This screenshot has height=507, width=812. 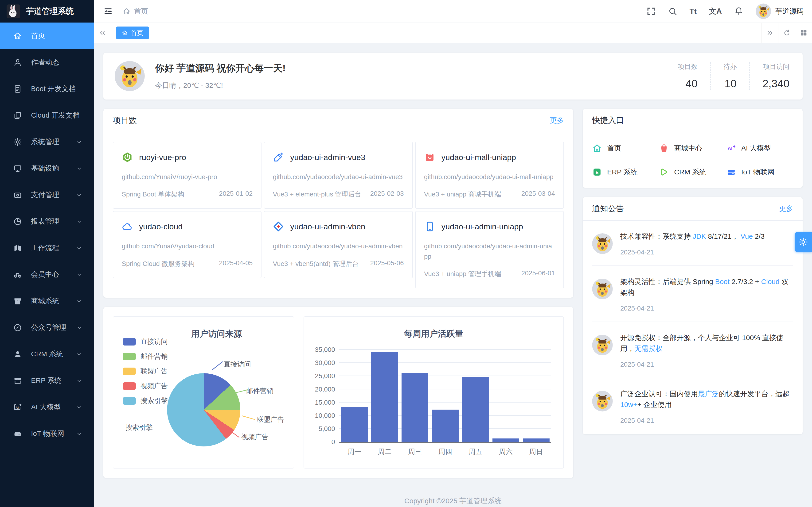 What do you see at coordinates (690, 172) in the screenshot?
I see `shortcut-label: CRM 系统` at bounding box center [690, 172].